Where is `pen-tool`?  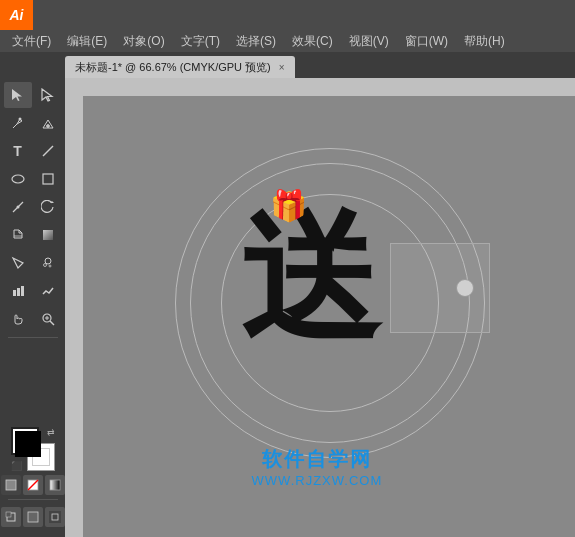 pen-tool is located at coordinates (18, 123).